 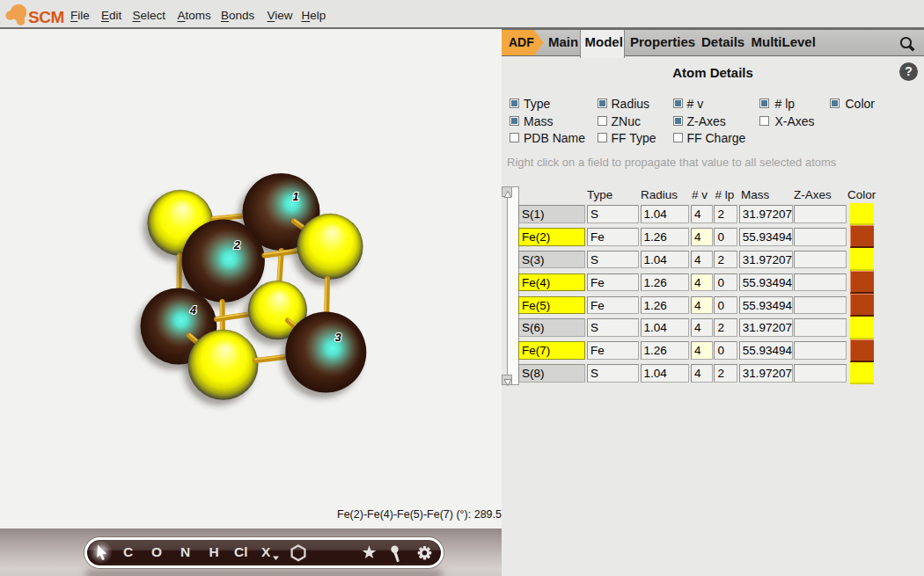 I want to click on svg-text: 2, so click(x=237, y=245).